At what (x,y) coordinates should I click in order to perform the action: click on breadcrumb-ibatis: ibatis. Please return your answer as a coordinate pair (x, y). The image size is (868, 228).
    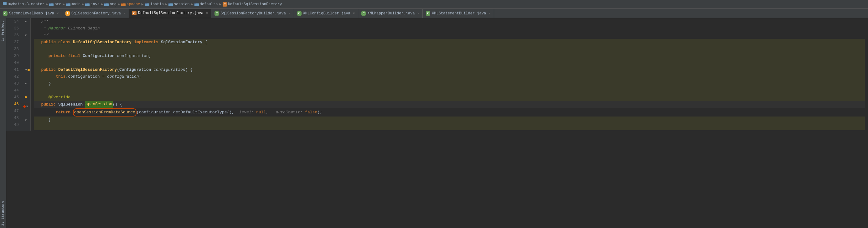
    Looking at the image, I should click on (157, 5).